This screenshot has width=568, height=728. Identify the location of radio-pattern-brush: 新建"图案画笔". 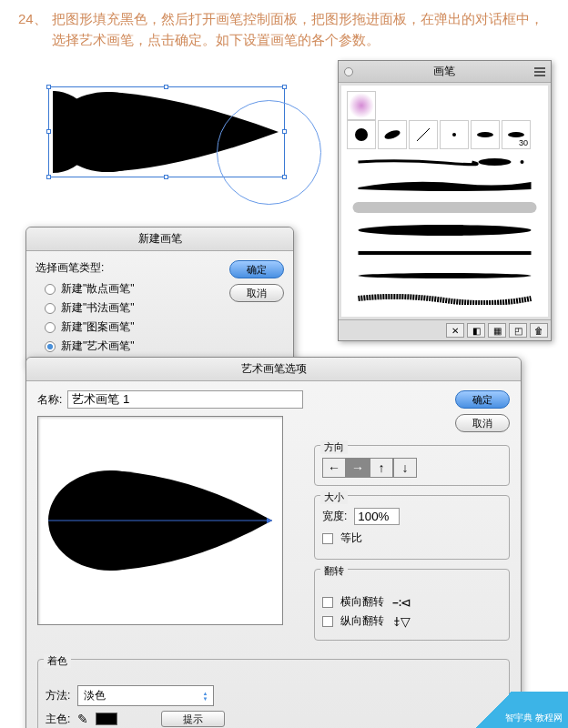
(133, 328).